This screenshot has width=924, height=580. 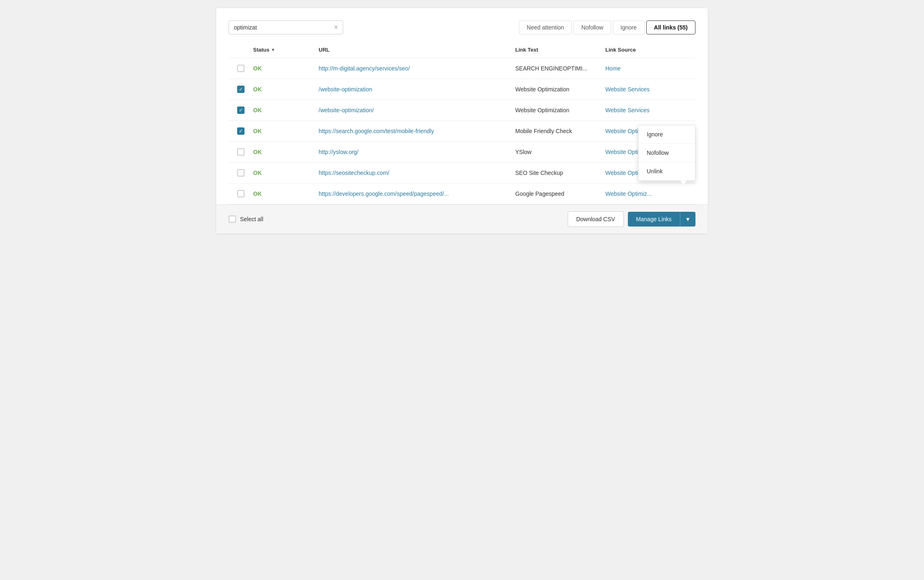 I want to click on url-cell: /website-optimization, so click(x=417, y=89).